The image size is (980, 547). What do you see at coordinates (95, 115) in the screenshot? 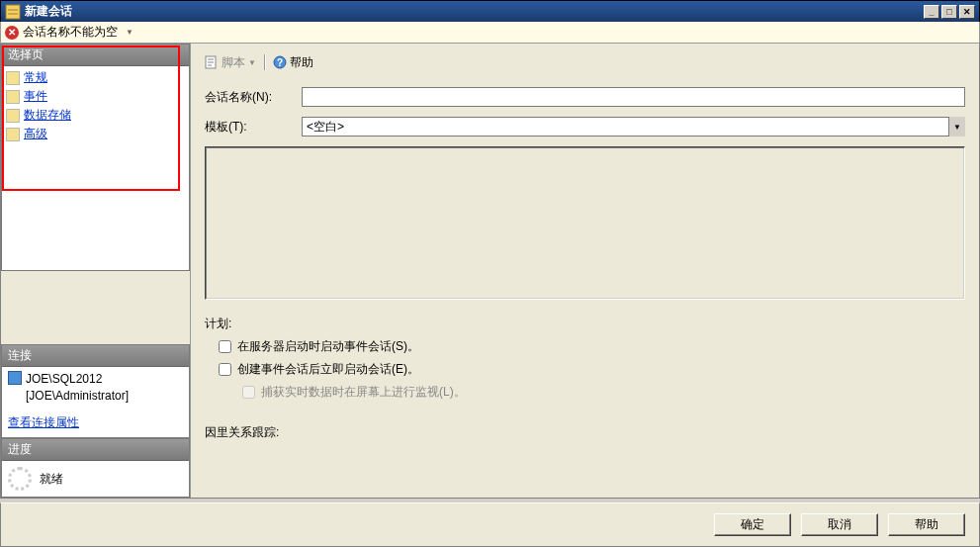
I see `nav-item-storage: 数据存储` at bounding box center [95, 115].